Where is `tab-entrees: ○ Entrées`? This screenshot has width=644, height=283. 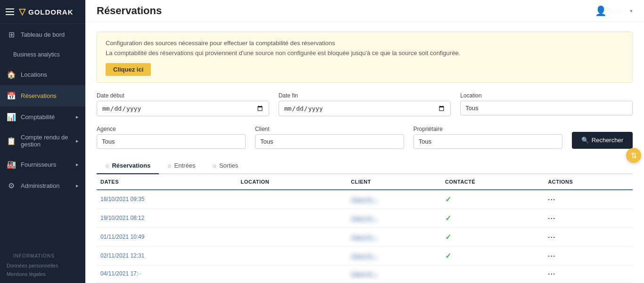
tab-entrees: ○ Entrées is located at coordinates (181, 166).